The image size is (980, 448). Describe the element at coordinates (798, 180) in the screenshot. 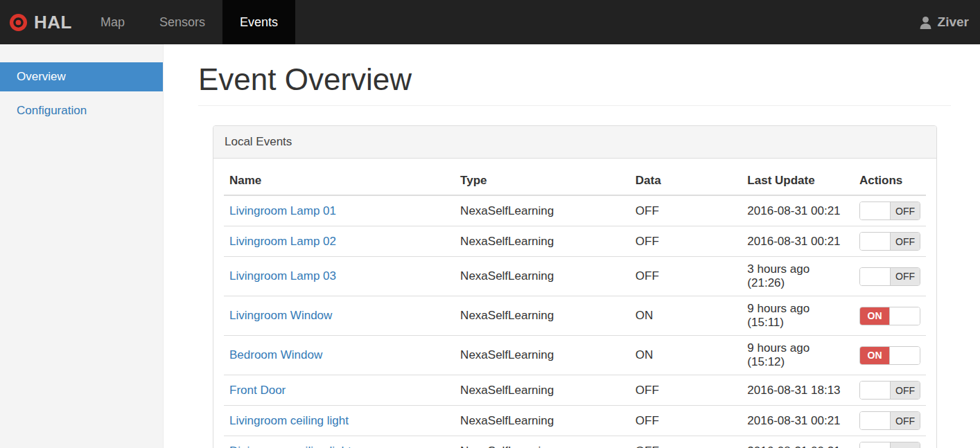

I see `column-header-last-update: Last Update` at that location.